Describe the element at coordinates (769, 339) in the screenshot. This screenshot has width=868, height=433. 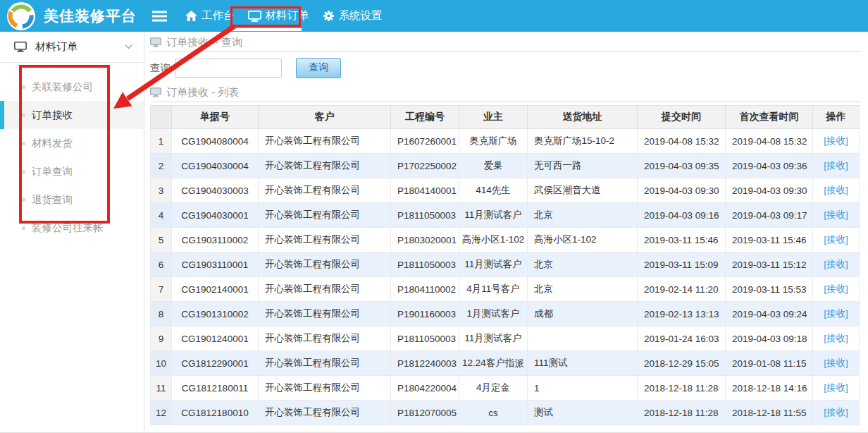
I see `cell-first-view-time: 2019-04-03 09:18` at that location.